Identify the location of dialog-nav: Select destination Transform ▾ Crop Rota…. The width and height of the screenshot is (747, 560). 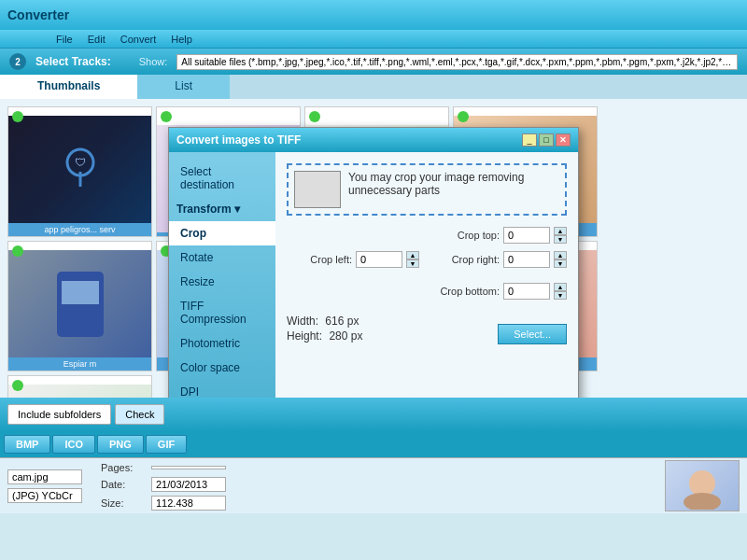
(222, 274).